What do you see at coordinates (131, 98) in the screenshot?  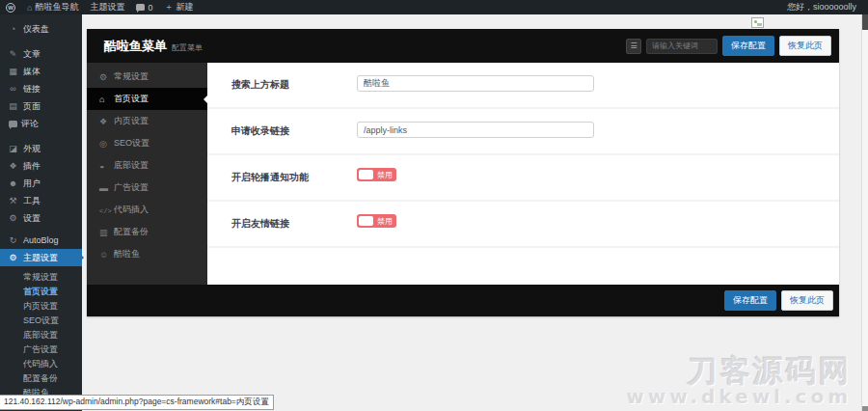 I see `tab-label: 首页设置` at bounding box center [131, 98].